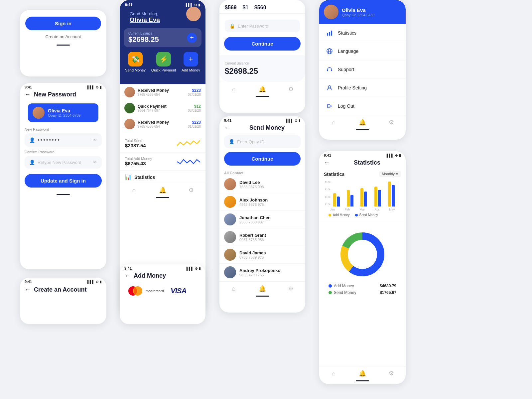 This screenshot has height=399, width=532. I want to click on contact-name-2: Jonathan Chen, so click(255, 217).